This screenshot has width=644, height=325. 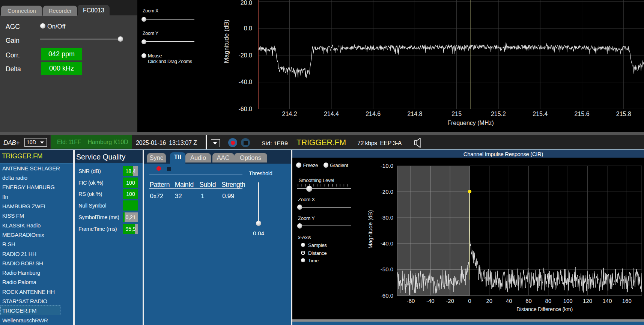 I want to click on svg-text: -60, so click(x=411, y=301).